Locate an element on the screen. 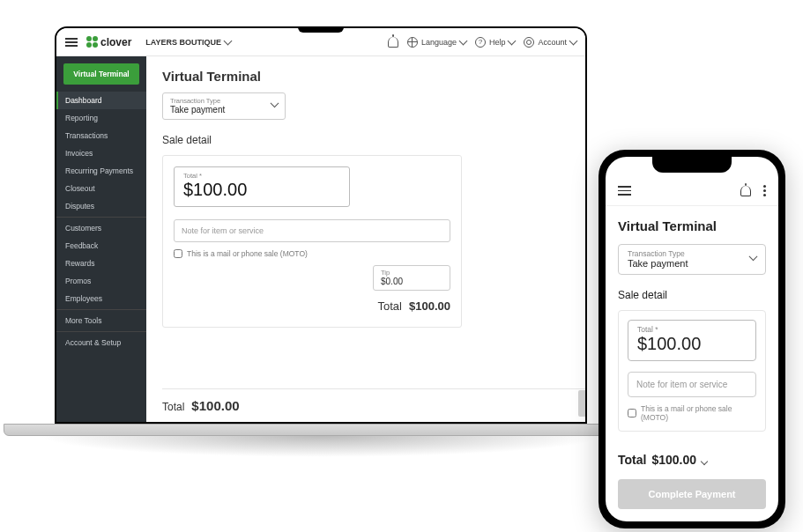 This screenshot has width=803, height=532. sidebar-item-disputes: Disputes is located at coordinates (101, 206).